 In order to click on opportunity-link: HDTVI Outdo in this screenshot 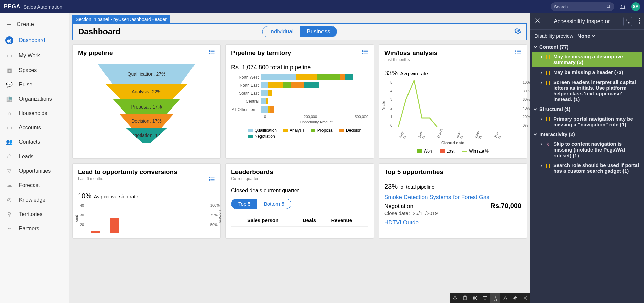, I will do `click(401, 222)`.